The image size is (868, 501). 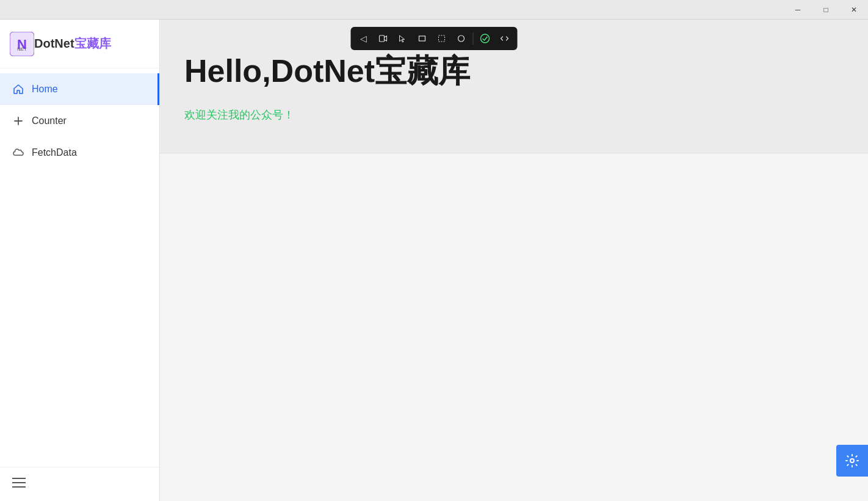 What do you see at coordinates (505, 38) in the screenshot?
I see `toolbar-code-btn` at bounding box center [505, 38].